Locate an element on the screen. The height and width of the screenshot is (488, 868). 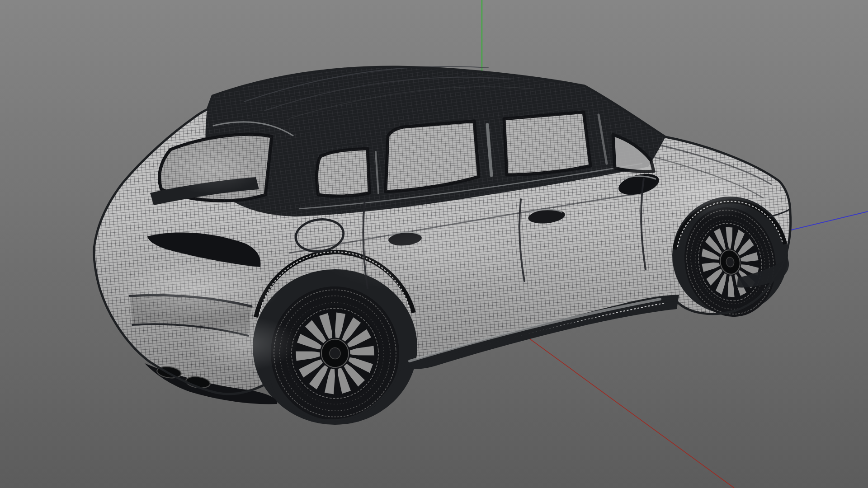
rear-glass-sheen is located at coordinates (212, 169).